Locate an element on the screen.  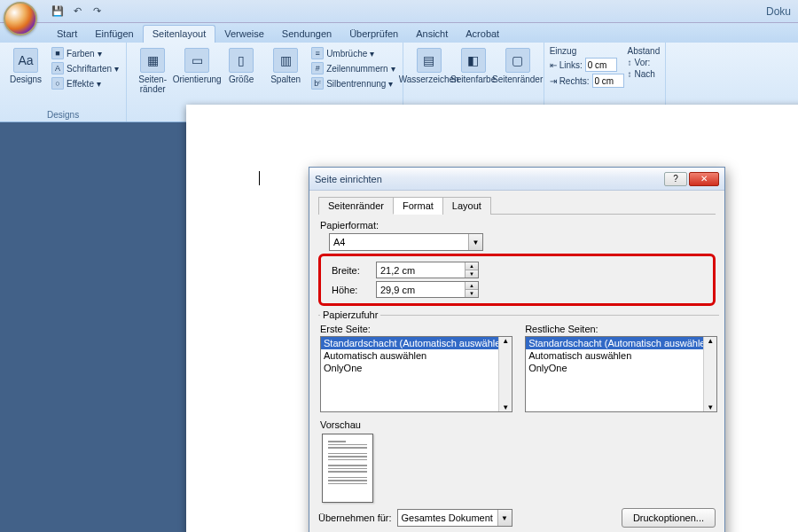
schriftarten-label: Schriftarten is located at coordinates (89, 69).